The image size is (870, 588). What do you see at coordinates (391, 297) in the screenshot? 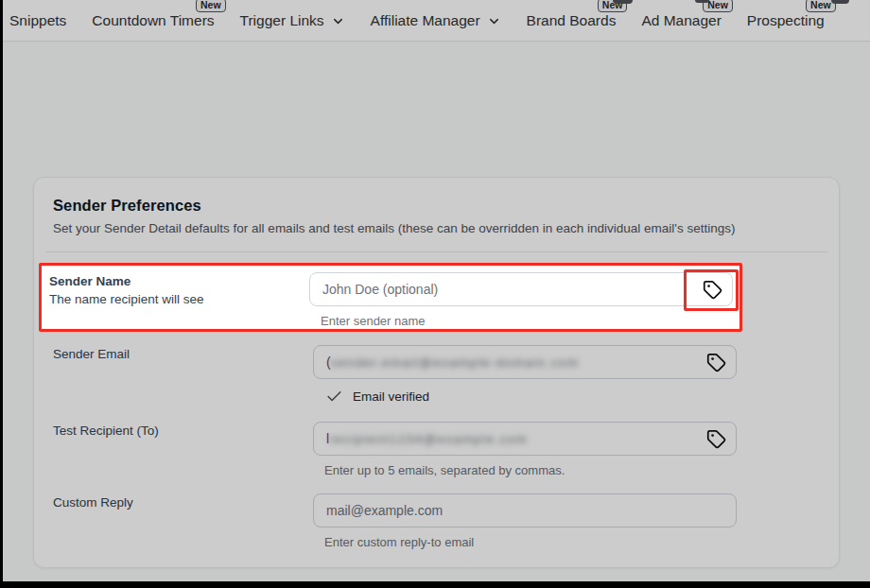
I see `sender-name-row-highlighted: Sender Name The name recipient will see …` at bounding box center [391, 297].